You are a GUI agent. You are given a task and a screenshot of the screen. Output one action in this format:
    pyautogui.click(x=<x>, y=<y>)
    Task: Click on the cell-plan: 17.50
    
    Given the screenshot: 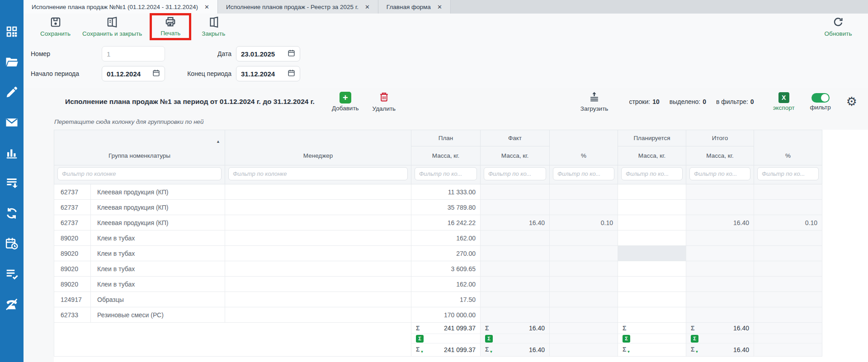 What is the action you would take?
    pyautogui.click(x=446, y=300)
    